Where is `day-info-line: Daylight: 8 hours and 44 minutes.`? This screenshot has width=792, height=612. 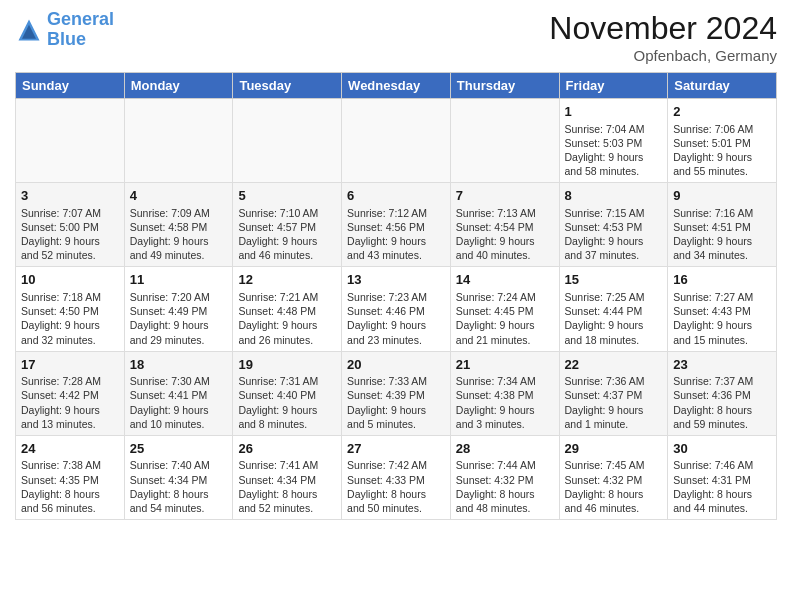
day-info-line: Daylight: 8 hours and 44 minutes. is located at coordinates (722, 501).